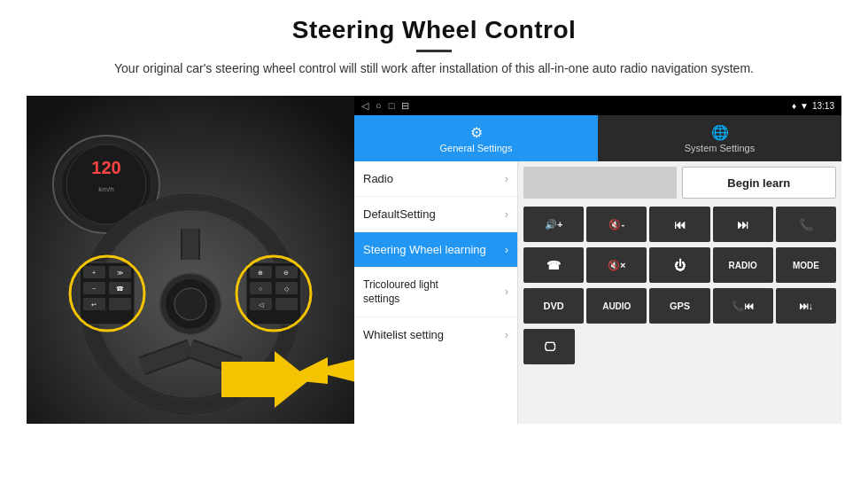  What do you see at coordinates (549, 347) in the screenshot?
I see `screen-button: 🖵` at bounding box center [549, 347].